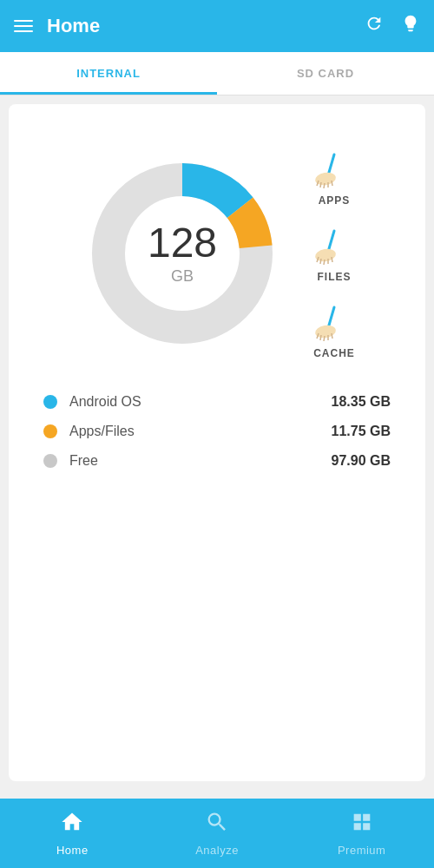 This screenshot has height=868, width=434. I want to click on android-os-value: 18.35 GB, so click(361, 402).